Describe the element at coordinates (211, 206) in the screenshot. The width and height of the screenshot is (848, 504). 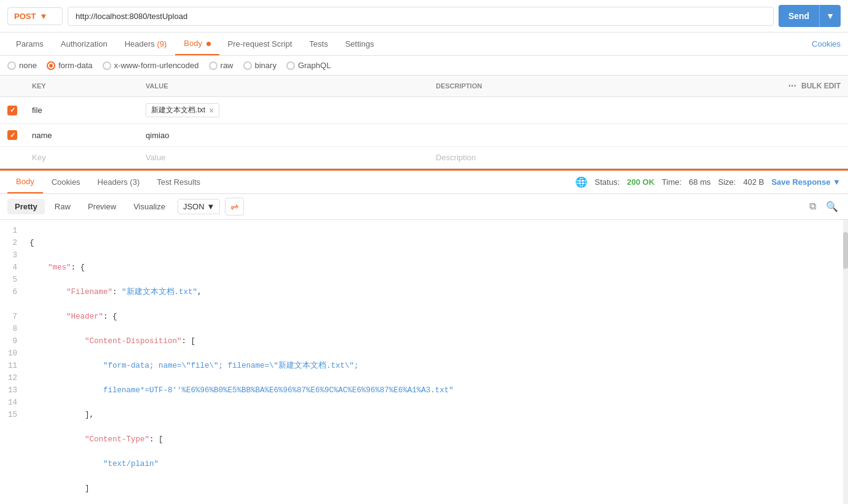
I see `format-arrow: ▼` at that location.